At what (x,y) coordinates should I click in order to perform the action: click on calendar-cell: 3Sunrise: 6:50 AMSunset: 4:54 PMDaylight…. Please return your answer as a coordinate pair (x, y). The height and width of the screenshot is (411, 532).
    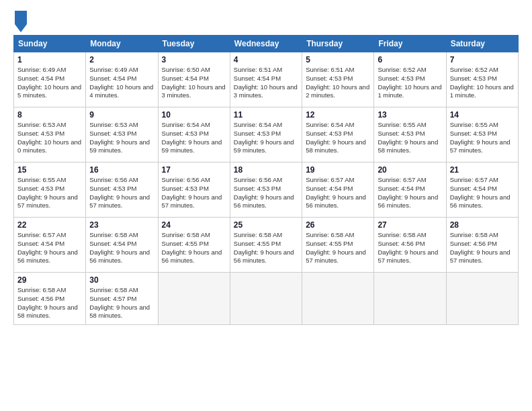
    Looking at the image, I should click on (193, 80).